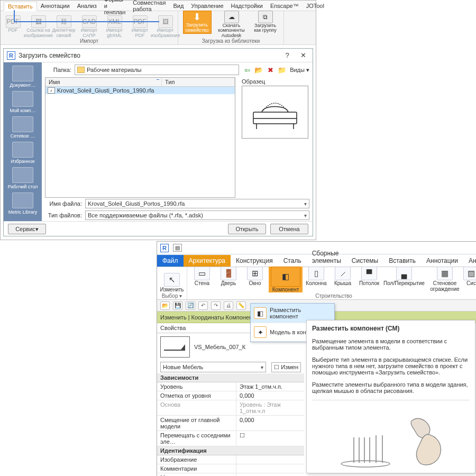  I want to click on type-name: VS_Мебель_007_К, so click(220, 347).